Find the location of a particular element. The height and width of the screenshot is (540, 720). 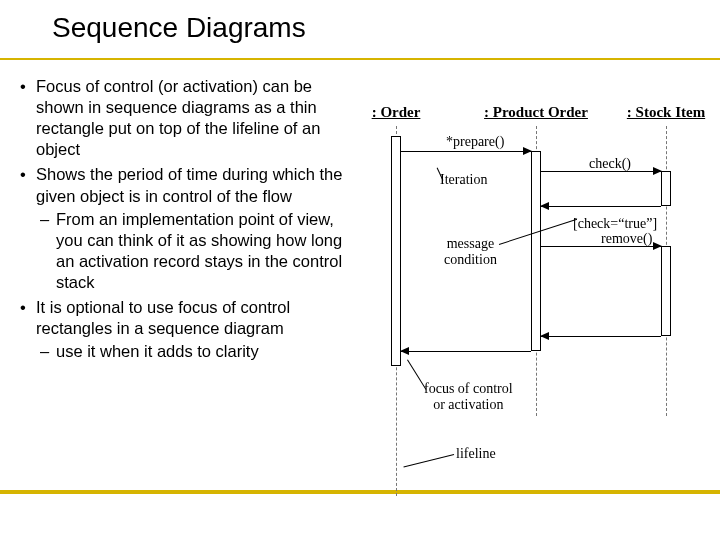

object-order: : Order is located at coordinates (396, 112).